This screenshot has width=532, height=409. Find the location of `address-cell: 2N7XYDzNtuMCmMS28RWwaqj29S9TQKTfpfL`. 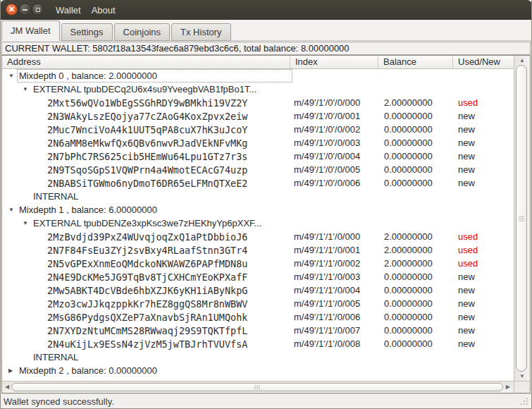

address-cell: 2N7XYDzNtuMCmMS28RWwaqj29S9TQKTfpfL is located at coordinates (147, 331).